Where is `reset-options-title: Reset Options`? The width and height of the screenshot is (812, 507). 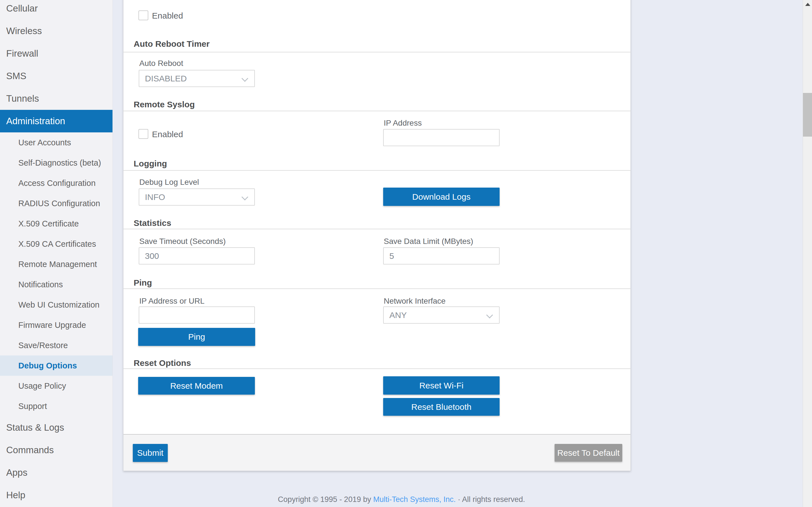
reset-options-title: Reset Options is located at coordinates (162, 363).